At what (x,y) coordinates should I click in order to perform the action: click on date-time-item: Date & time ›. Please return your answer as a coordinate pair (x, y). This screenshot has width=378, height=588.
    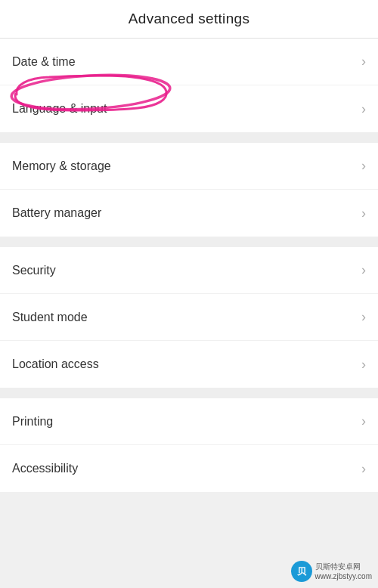
    Looking at the image, I should click on (189, 62).